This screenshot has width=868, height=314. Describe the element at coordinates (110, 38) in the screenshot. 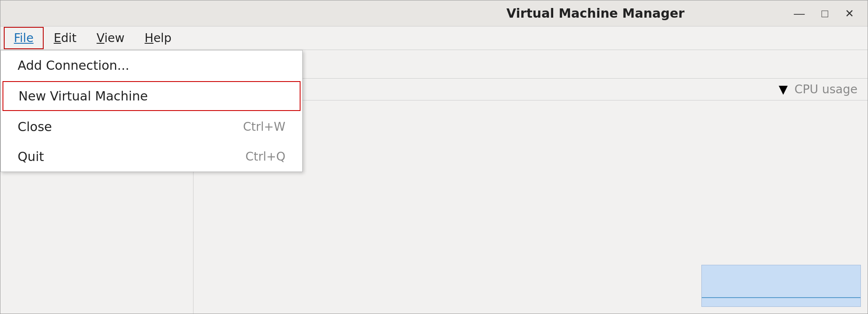

I see `menu-view: View` at that location.